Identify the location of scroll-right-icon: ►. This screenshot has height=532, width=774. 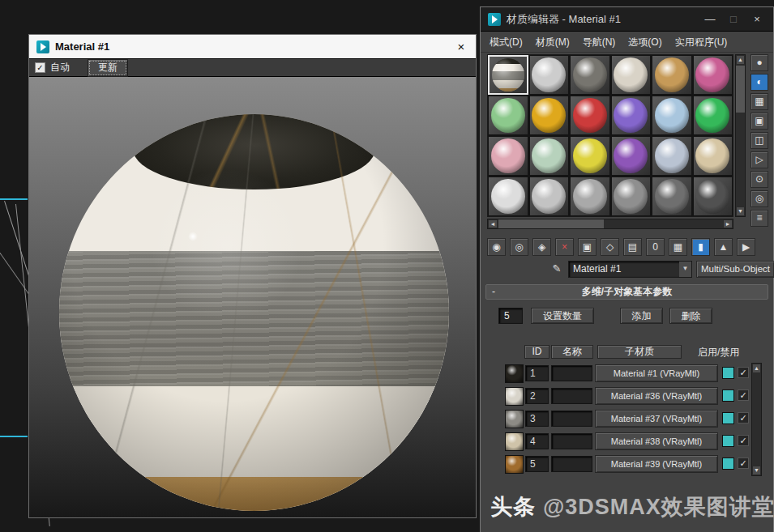
(728, 223).